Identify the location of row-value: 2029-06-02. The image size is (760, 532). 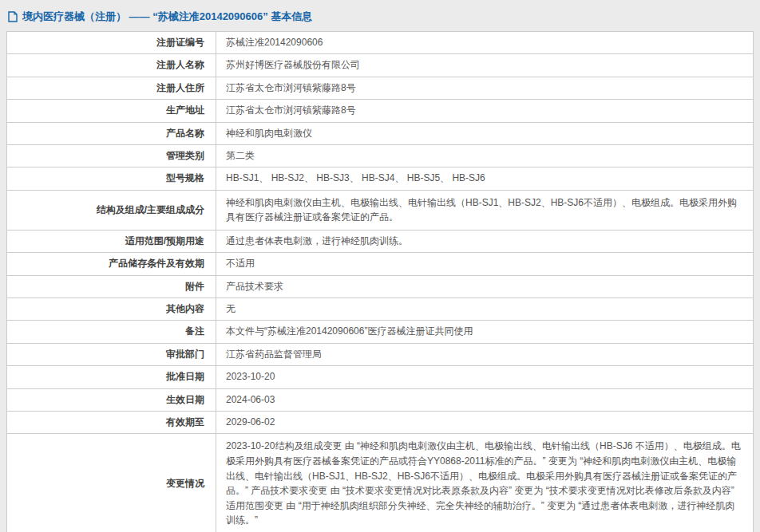
(485, 423).